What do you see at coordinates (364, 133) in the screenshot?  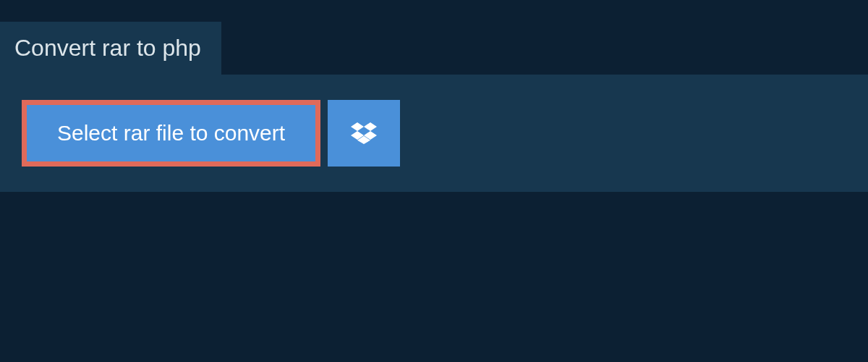 I see `dropbox-button` at bounding box center [364, 133].